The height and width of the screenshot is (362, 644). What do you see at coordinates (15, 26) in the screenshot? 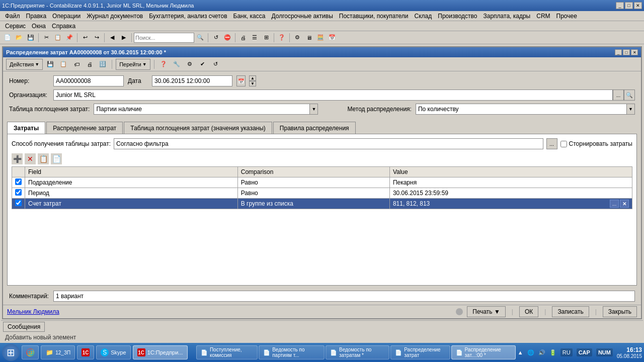
I see `menu-service: Сервис` at bounding box center [15, 26].